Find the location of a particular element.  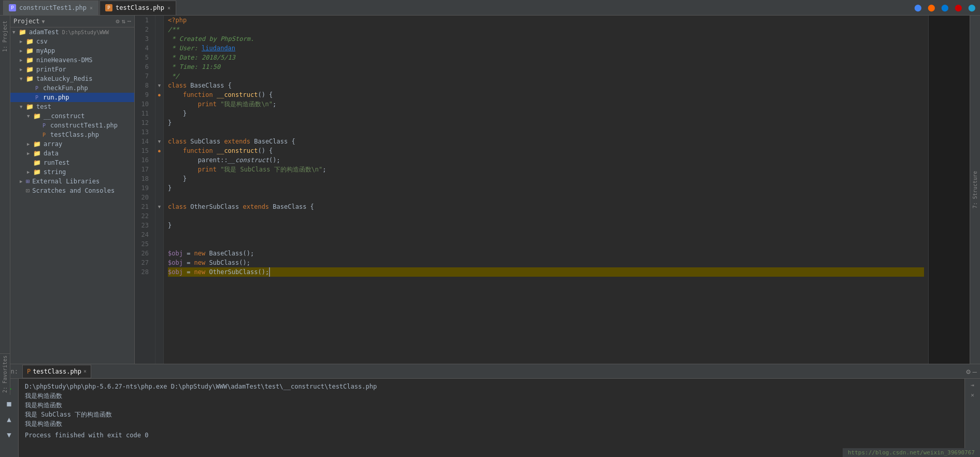

favorites-vertical-label: 2: Favorites is located at coordinates (5, 374).